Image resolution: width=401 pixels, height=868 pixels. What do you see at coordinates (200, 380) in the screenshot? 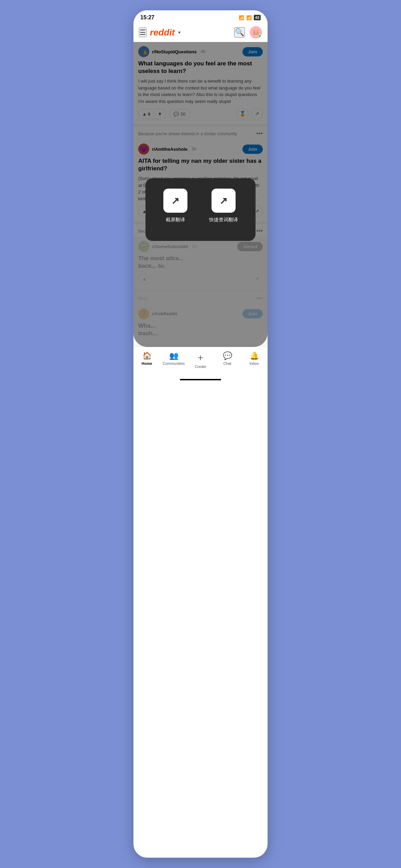
I see `home-bar-indicator` at bounding box center [200, 380].